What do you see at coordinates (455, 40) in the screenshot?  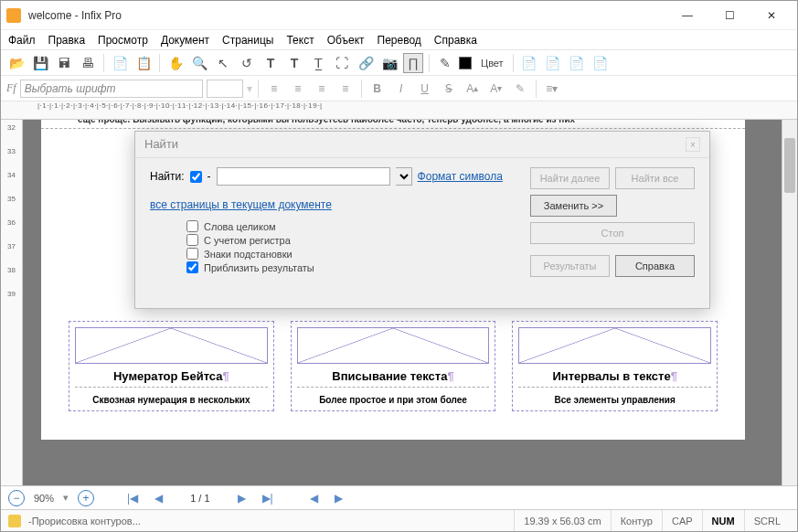 I see `menu-help: Справка` at bounding box center [455, 40].